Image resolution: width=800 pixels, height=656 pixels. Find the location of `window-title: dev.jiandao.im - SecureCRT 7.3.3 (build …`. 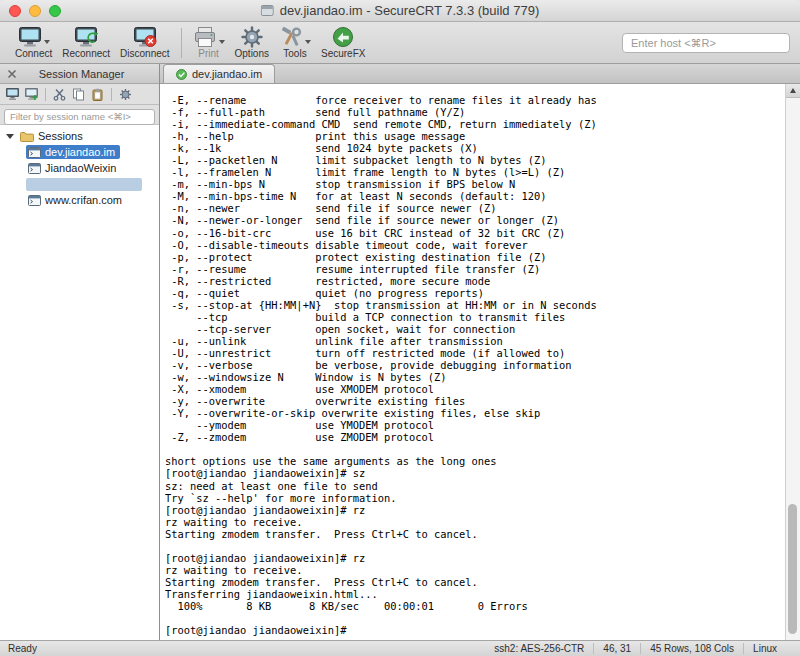

window-title: dev.jiandao.im - SecureCRT 7.3.3 (build … is located at coordinates (410, 10).